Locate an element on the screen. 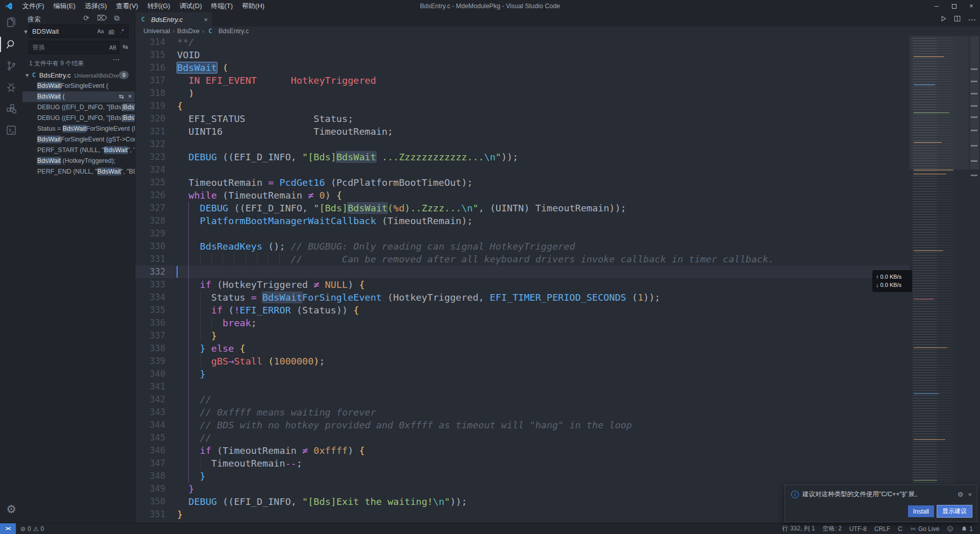 The image size is (980, 534). code-line: 331 // Can be removed after all keyboard… is located at coordinates (523, 259).